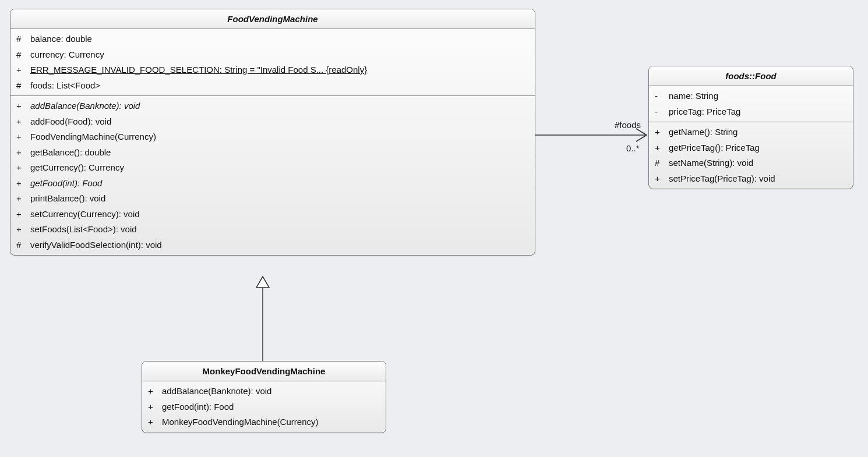 This screenshot has width=868, height=457. What do you see at coordinates (280, 86) in the screenshot?
I see `member-text: foods: List<Food>` at bounding box center [280, 86].